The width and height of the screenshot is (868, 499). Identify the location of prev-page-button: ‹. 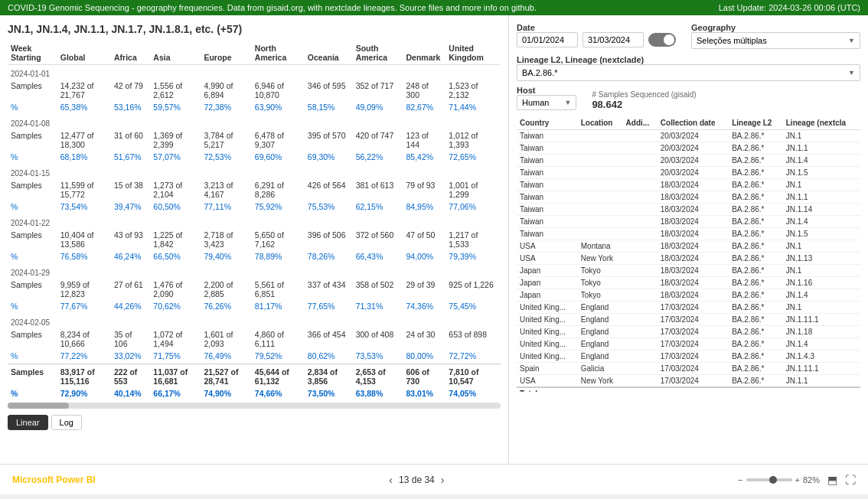
(390, 480).